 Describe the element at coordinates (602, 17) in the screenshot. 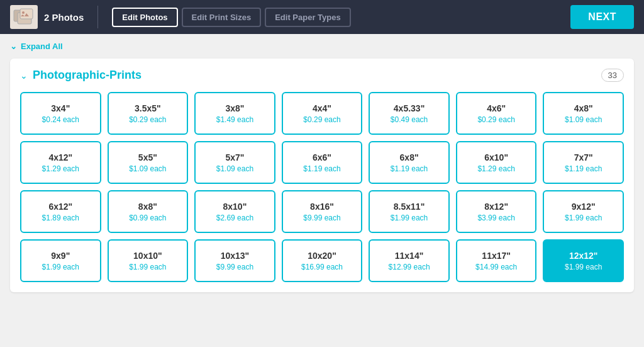

I see `next-button: NEXT` at that location.